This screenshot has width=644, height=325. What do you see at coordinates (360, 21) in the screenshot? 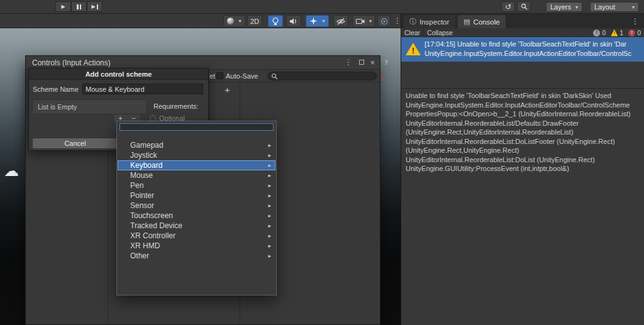
I see `camera-icon` at bounding box center [360, 21].